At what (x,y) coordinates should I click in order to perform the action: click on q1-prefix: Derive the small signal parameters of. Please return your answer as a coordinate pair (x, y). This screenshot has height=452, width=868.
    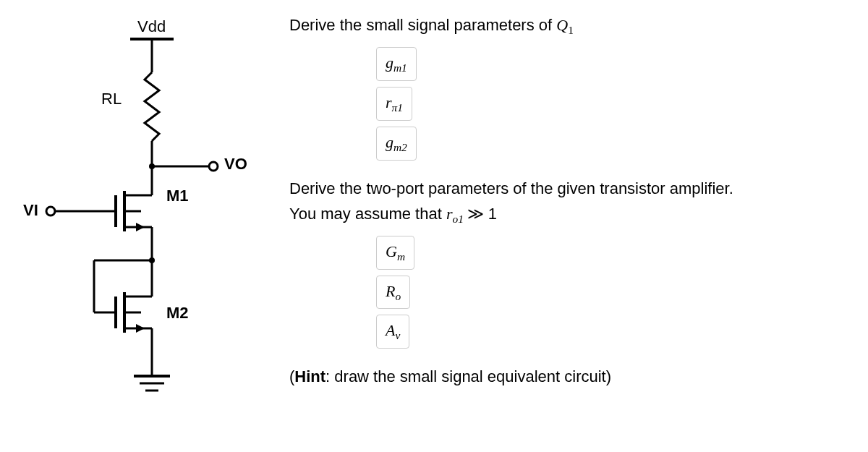
    Looking at the image, I should click on (422, 25).